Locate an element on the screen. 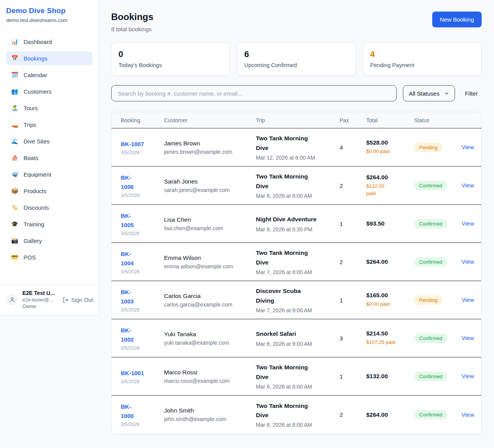 The height and width of the screenshot is (448, 494). sidebar-item-pos: 💳 POS is located at coordinates (49, 257).